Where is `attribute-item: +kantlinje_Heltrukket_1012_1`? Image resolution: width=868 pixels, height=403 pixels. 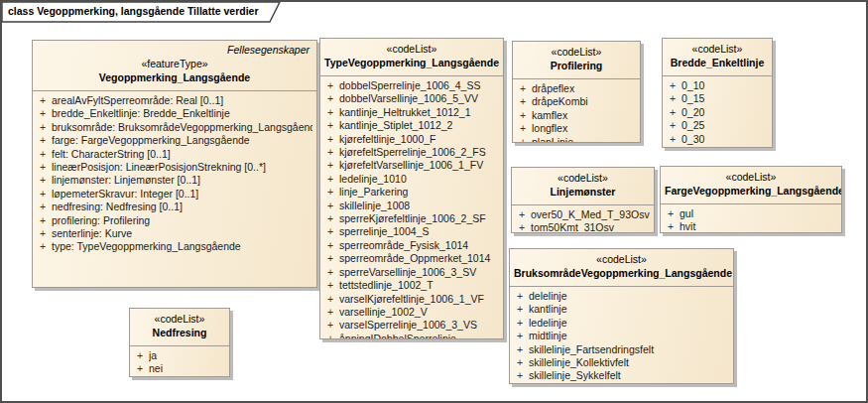
attribute-item: +kantlinje_Heltrukket_1012_1 is located at coordinates (412, 113).